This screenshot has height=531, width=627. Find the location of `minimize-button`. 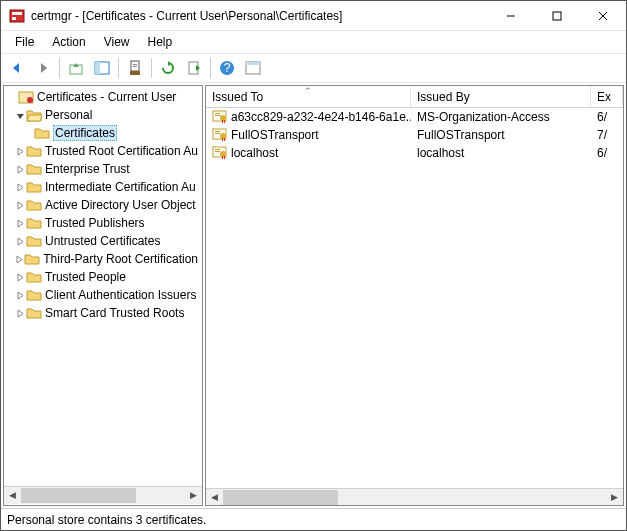

minimize-button is located at coordinates (511, 16).